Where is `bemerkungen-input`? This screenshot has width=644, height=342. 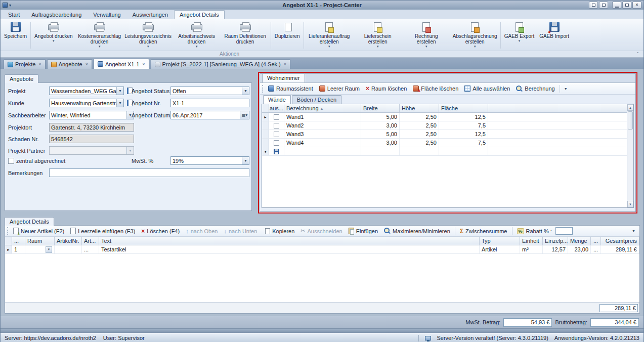
bemerkungen-input is located at coordinates (149, 173).